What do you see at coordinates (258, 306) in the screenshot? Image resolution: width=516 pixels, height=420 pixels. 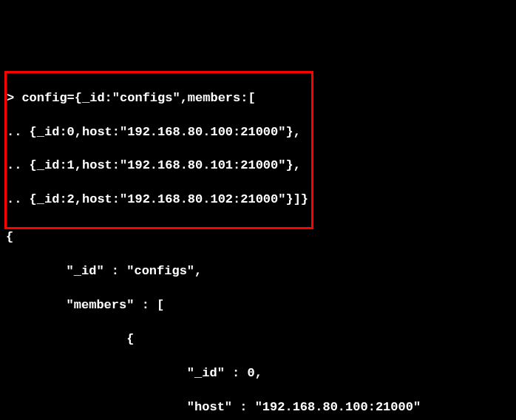 I see `output-line: "members" : [` at bounding box center [258, 306].